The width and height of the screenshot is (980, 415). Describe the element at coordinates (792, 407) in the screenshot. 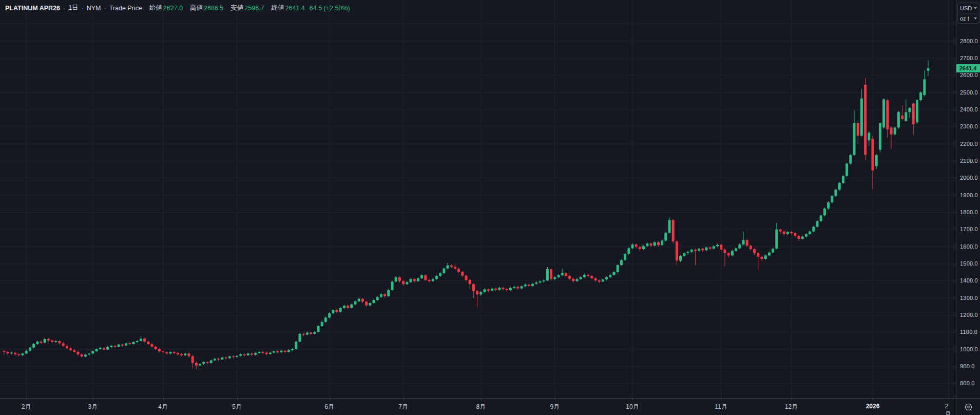

I see `time-axis-label: 12月` at that location.